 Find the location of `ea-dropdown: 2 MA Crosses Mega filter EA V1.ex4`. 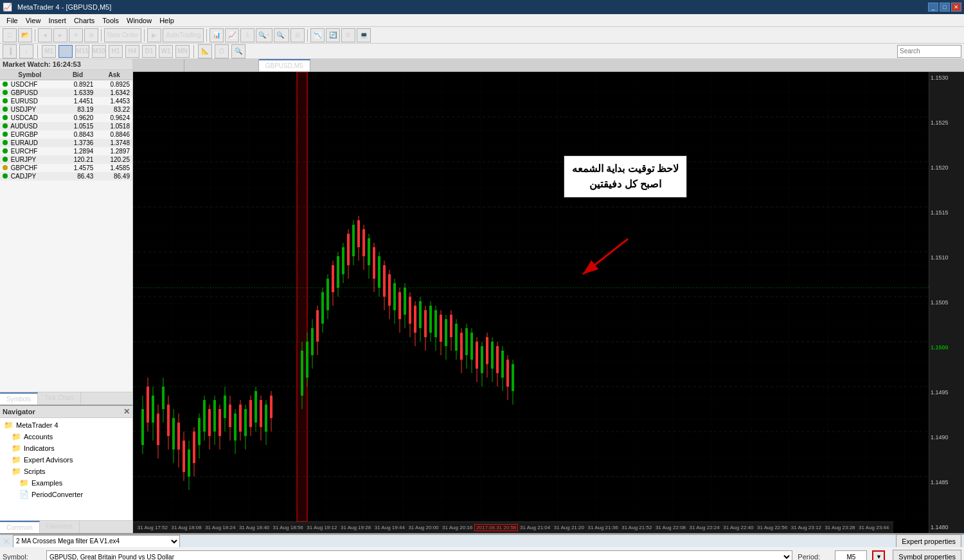

ea-dropdown: 2 MA Crosses Mega filter EA V1.ex4 is located at coordinates (96, 541).